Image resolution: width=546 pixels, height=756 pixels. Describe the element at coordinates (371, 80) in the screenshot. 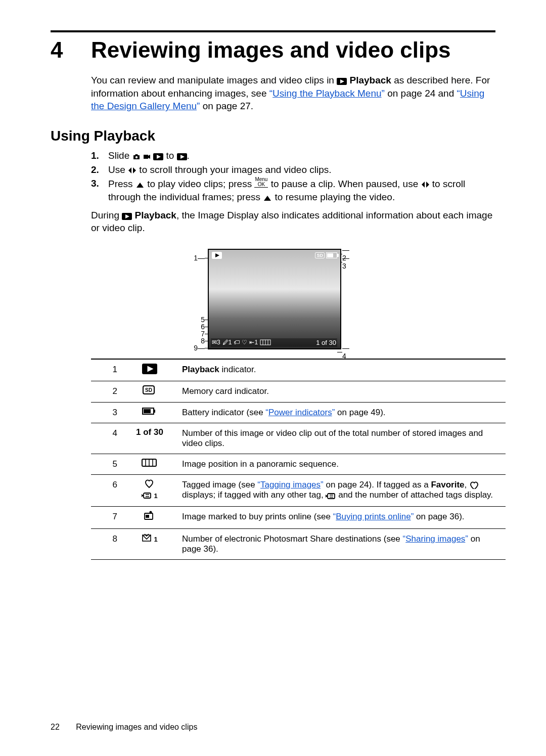

I see `playback-label: Playback` at that location.